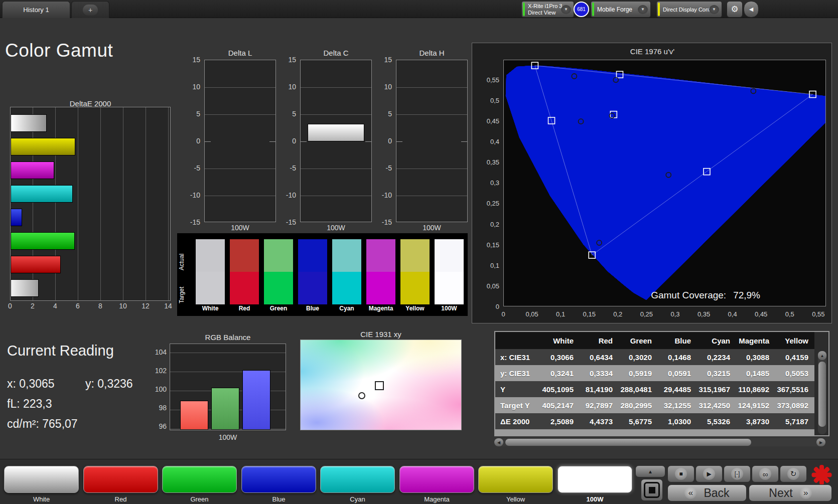 This screenshot has height=504, width=838. I want to click on table-horizontal-scrollbar: ◀ ▶, so click(660, 442).